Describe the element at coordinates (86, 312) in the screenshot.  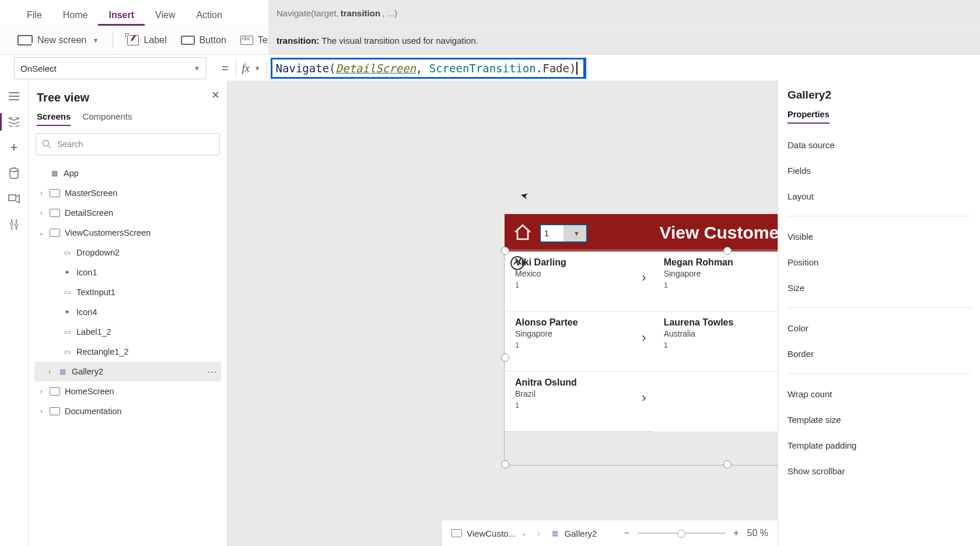
I see `tree-node-label: Icon4` at that location.